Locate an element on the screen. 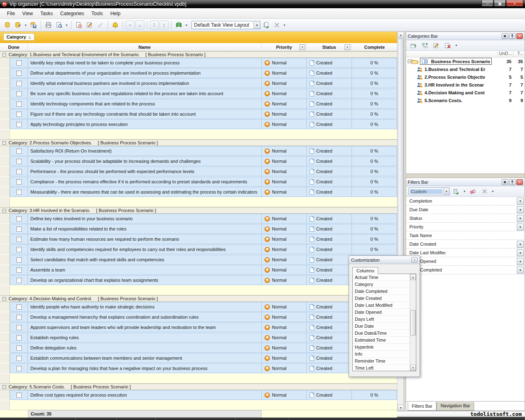  collapsed-panel-strip is located at coordinates (465, 176).